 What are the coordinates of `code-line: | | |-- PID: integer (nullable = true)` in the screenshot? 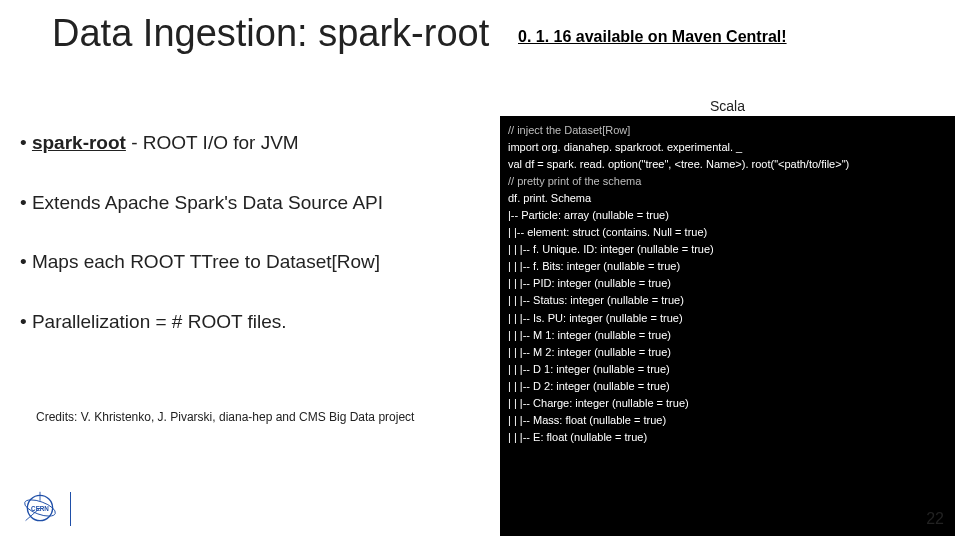 It's located at (728, 284).